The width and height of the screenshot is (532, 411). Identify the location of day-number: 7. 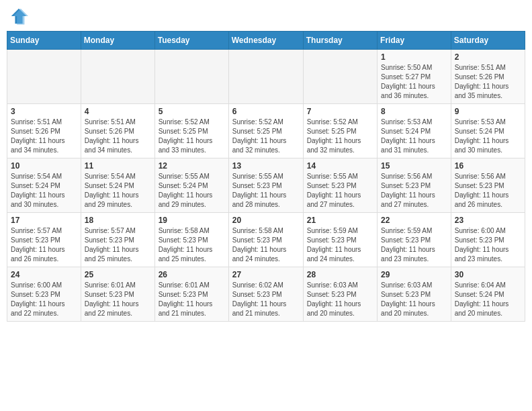
(340, 111).